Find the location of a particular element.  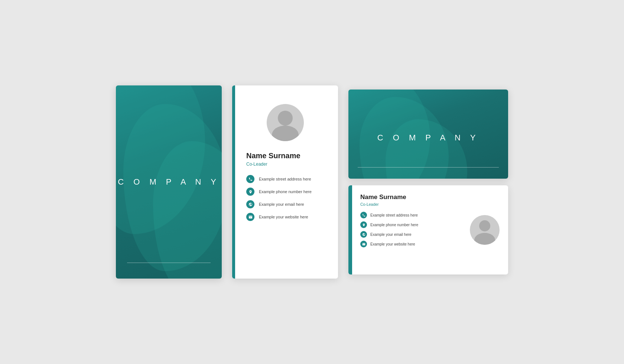

contact-website-right: Example your website here is located at coordinates (411, 244).